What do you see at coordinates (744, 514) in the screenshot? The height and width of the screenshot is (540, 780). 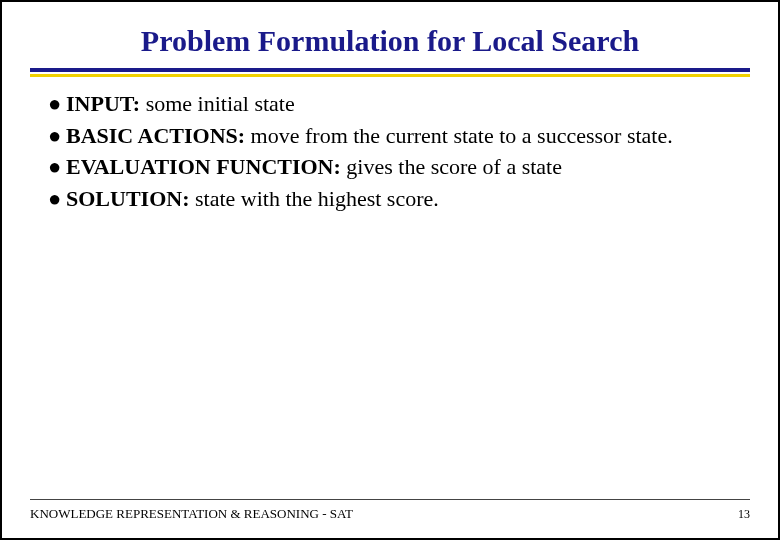 I see `page-number: 13` at bounding box center [744, 514].